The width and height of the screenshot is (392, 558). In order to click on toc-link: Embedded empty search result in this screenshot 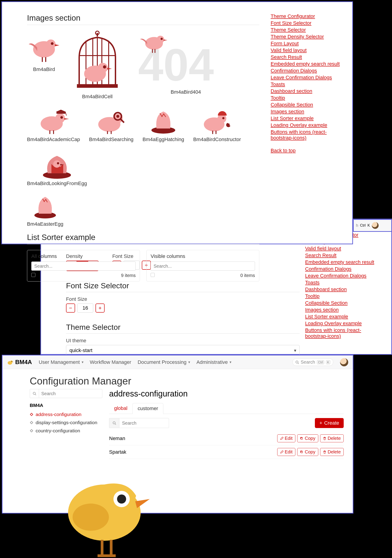, I will do `click(306, 64)`.